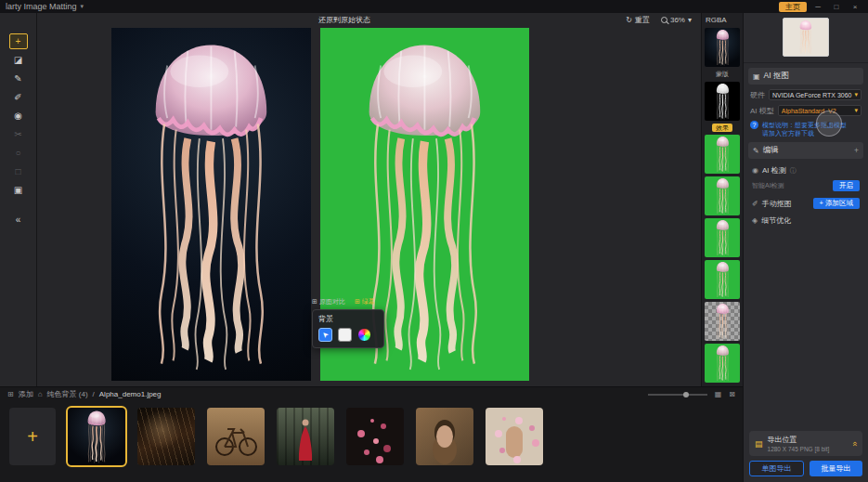 This screenshot has width=868, height=482. What do you see at coordinates (19, 115) in the screenshot?
I see `eyedropper-tool-icon: ◉` at bounding box center [19, 115].